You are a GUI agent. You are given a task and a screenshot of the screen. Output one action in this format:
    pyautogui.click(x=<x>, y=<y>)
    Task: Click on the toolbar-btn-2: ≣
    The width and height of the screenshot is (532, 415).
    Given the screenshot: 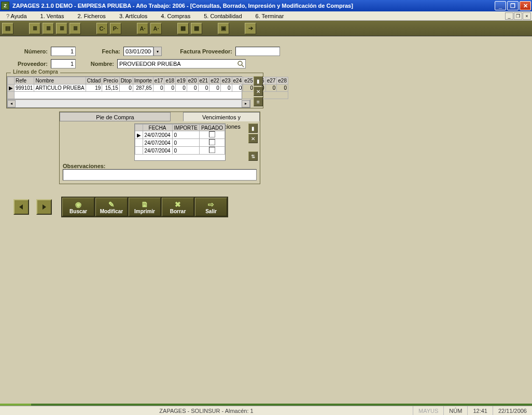 What is the action you would take?
    pyautogui.click(x=35, y=29)
    